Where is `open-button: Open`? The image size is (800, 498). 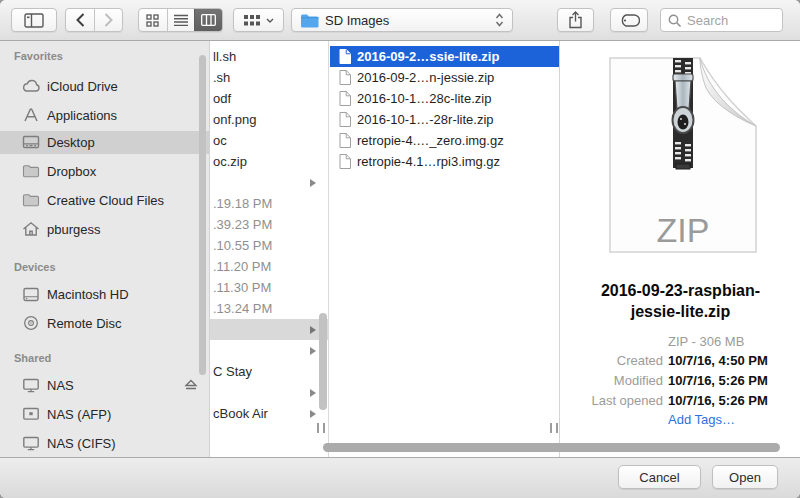 open-button: Open is located at coordinates (745, 477).